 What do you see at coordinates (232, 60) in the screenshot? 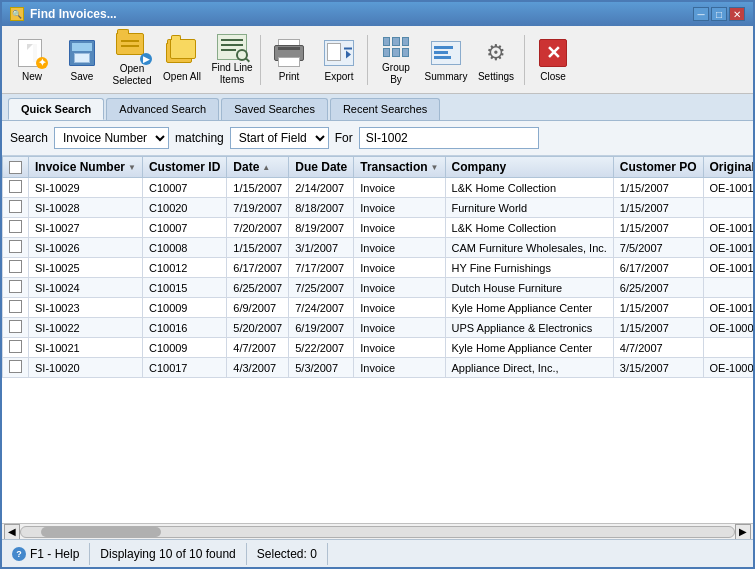
I see `find-line-items-button: Find Line Items` at bounding box center [232, 60].